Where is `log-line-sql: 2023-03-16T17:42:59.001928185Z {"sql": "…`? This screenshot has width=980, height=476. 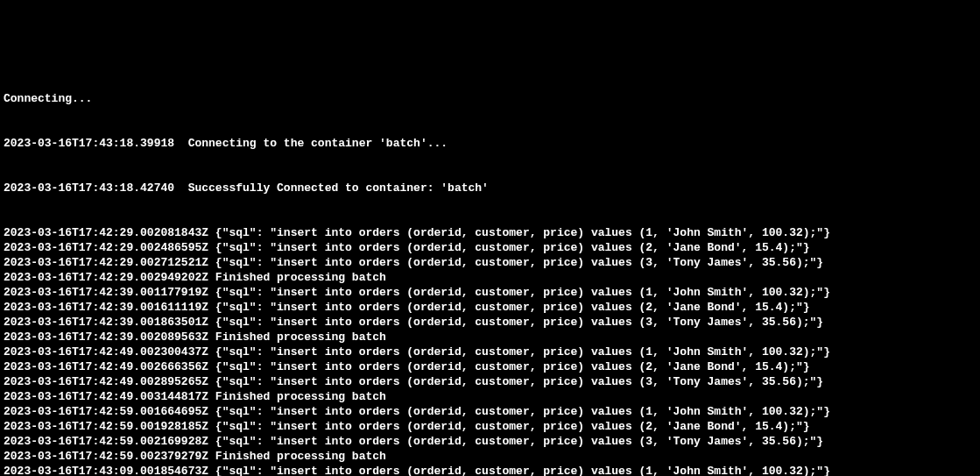
log-line-sql: 2023-03-16T17:42:59.001928185Z {"sql": "… is located at coordinates (490, 426).